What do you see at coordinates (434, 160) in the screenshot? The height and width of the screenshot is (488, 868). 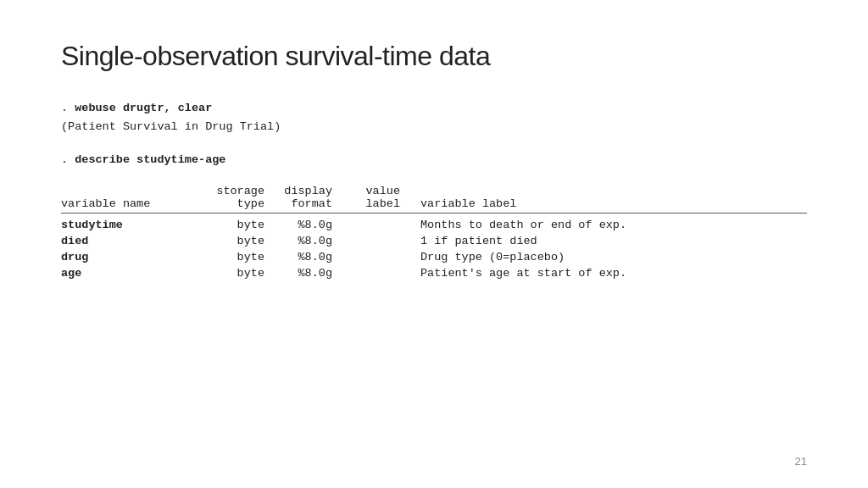 I see `command-block-2: . describe studytime-age` at bounding box center [434, 160].